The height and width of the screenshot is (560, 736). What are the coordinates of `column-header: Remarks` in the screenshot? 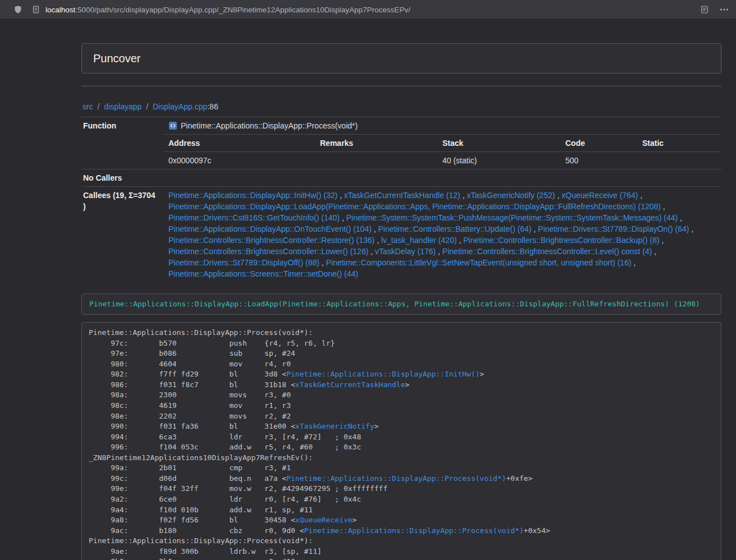 It's located at (377, 144).